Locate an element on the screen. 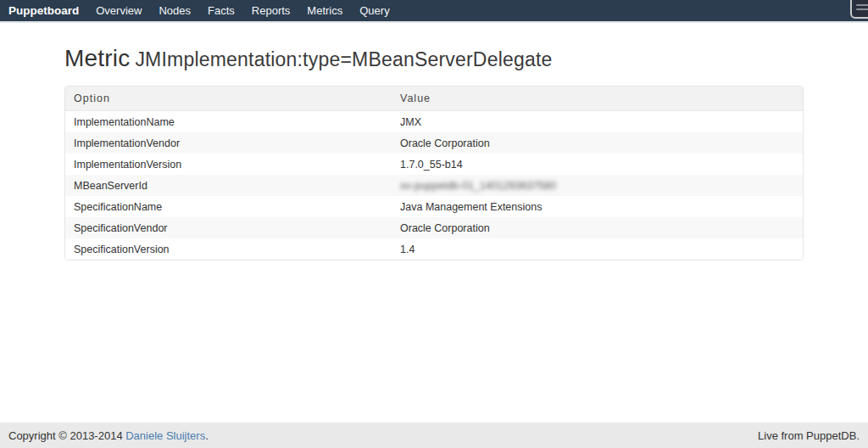 This screenshot has height=448, width=868. page-title: MetricJMImplementation:type=MBeanServerD… is located at coordinates (434, 59).